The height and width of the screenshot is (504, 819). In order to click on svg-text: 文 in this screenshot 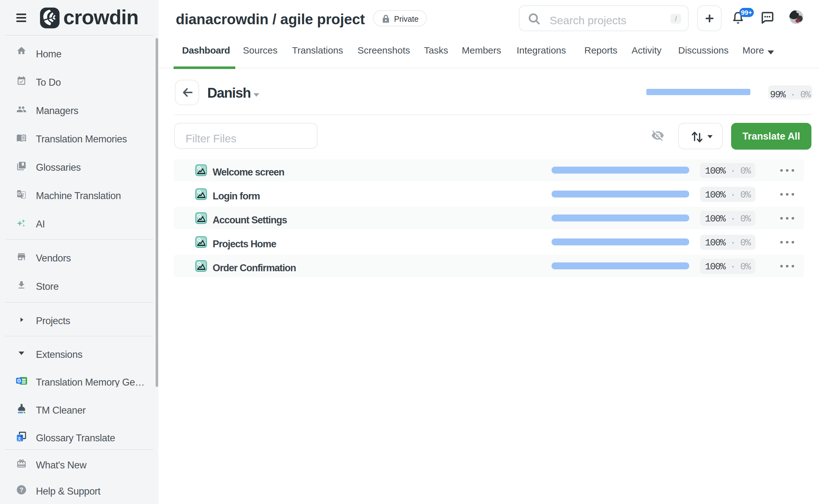, I will do `click(19, 439)`.